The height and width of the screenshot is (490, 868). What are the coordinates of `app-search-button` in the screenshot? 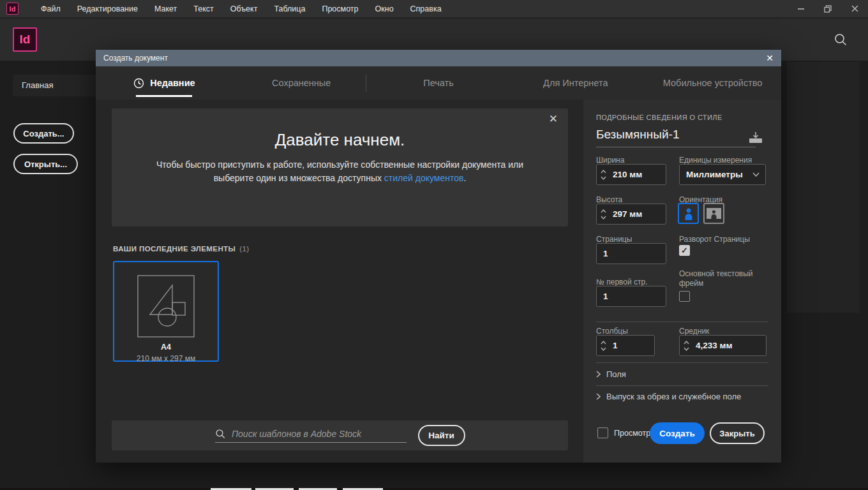 It's located at (841, 40).